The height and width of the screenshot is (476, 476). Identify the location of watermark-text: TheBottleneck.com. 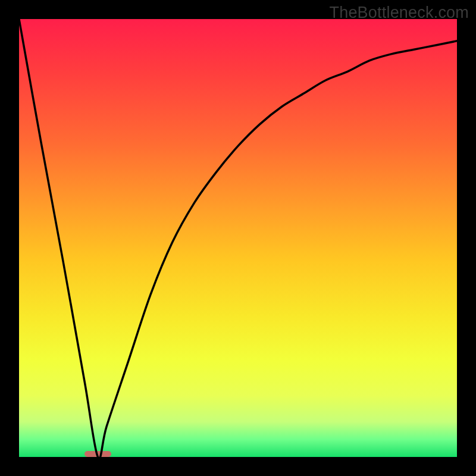
(399, 13).